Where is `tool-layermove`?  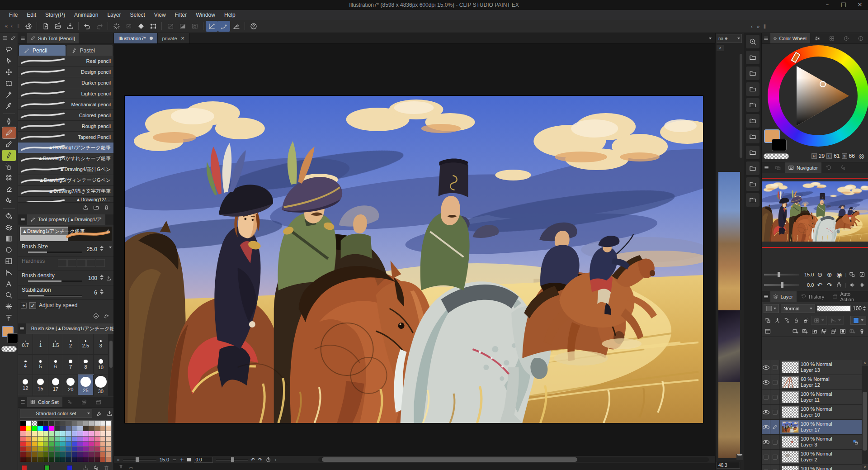
tool-layermove is located at coordinates (9, 318).